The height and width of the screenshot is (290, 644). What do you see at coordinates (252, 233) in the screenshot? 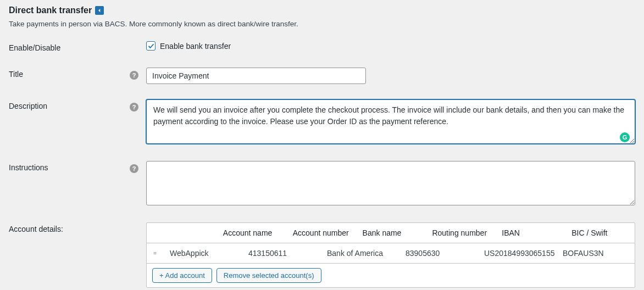
I see `th-account-name: Account name` at bounding box center [252, 233].